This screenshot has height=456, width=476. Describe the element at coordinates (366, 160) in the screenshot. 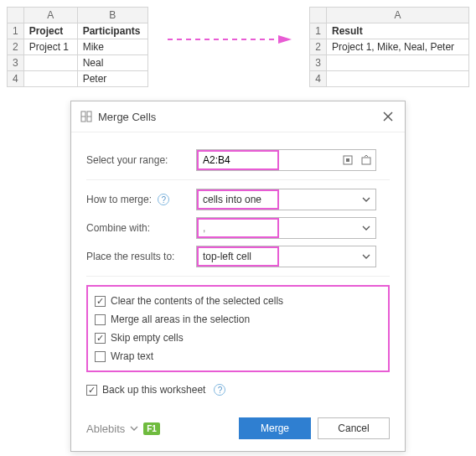

I see `expand-range-icon` at that location.